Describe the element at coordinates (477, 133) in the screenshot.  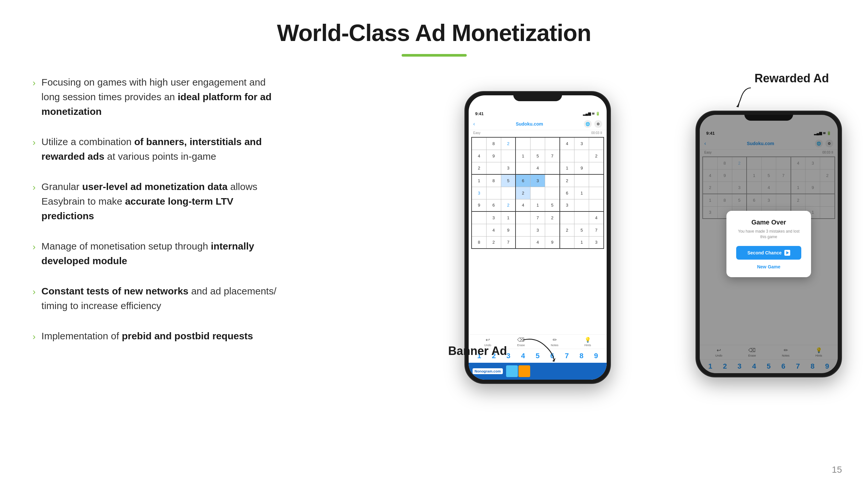
I see `phone1-difficulty: Easy` at that location.